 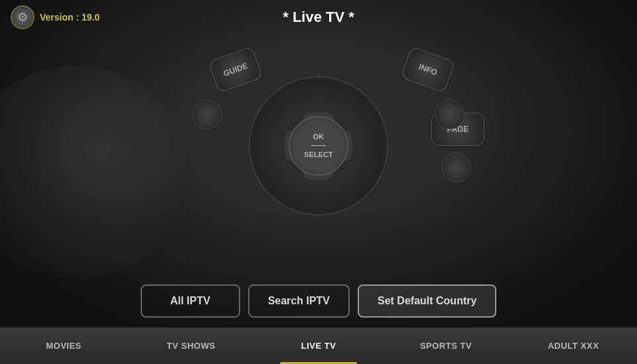 I want to click on bottom-nav-bar: MOVIES TV SHOWS LIVE TV SPORTS TV ADULT …, so click(x=318, y=346).